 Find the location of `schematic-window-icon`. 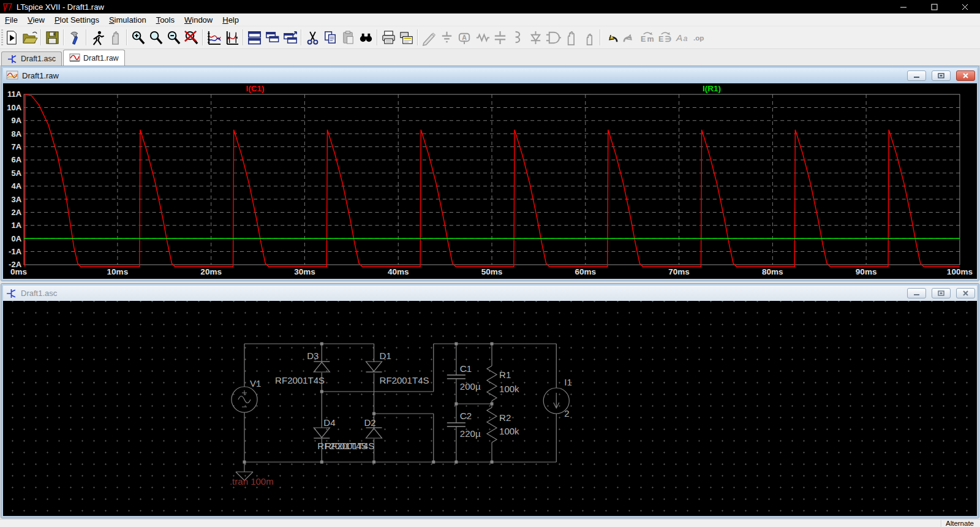

schematic-window-icon is located at coordinates (12, 294).